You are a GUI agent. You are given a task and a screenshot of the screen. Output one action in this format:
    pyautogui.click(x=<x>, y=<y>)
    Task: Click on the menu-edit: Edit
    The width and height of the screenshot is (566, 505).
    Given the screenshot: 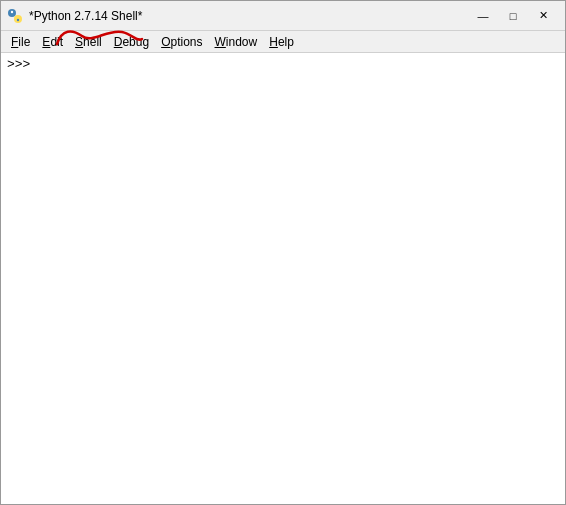 What is the action you would take?
    pyautogui.click(x=52, y=42)
    